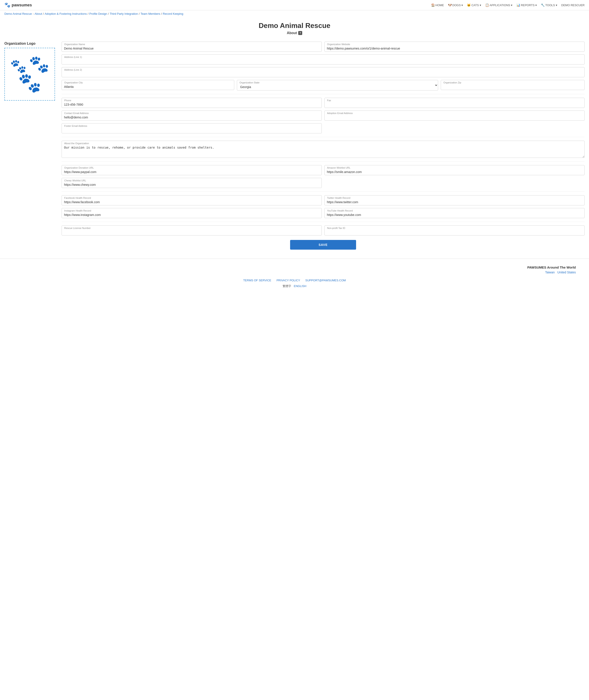  I want to click on nav-applications-link: APPLICATIONS ▾, so click(501, 5).